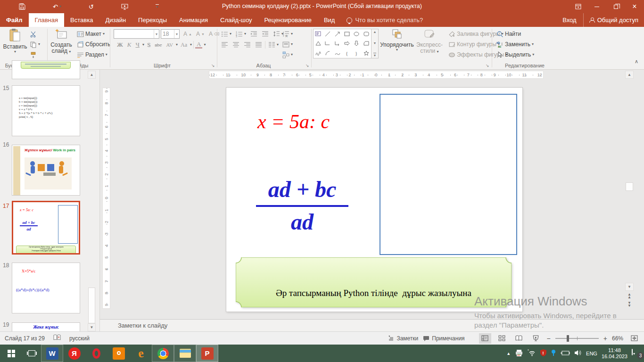 The height and width of the screenshot is (362, 644). What do you see at coordinates (328, 34) in the screenshot?
I see `shape-line-icon` at bounding box center [328, 34].